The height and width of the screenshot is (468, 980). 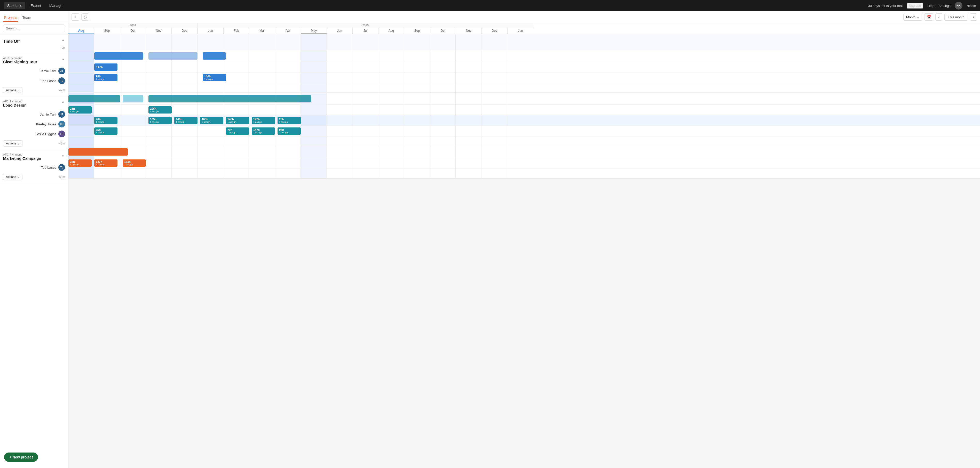 What do you see at coordinates (212, 120) in the screenshot?
I see `keeley-bar4: 105h1 assign.` at bounding box center [212, 120].